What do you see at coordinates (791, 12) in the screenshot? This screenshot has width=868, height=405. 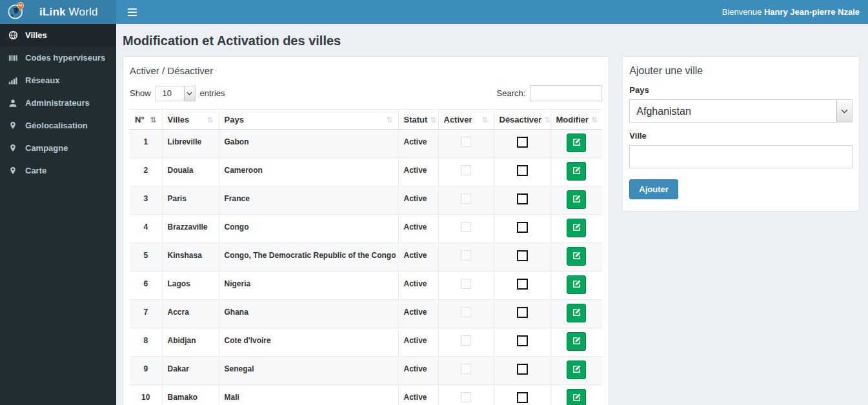 I see `welcome-user-text: Bienvenue Hanry Jean-pierre Nzale` at bounding box center [791, 12].